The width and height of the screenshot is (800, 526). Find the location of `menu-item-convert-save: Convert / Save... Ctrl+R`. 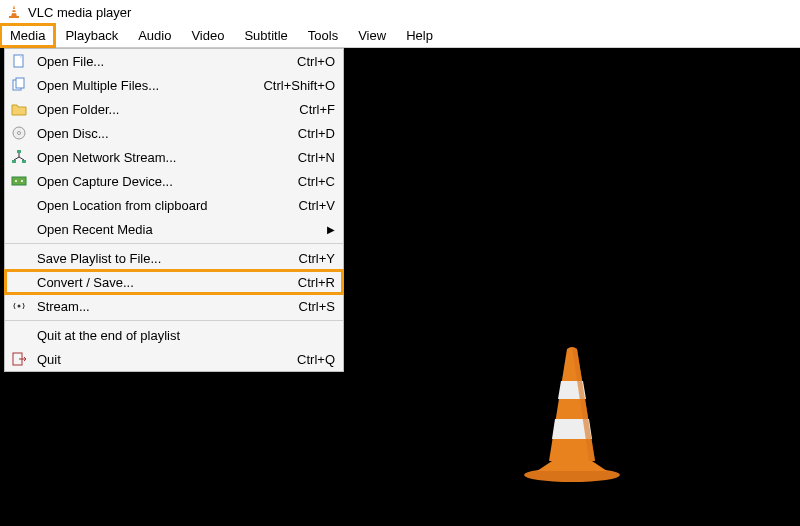

menu-item-convert-save: Convert / Save... Ctrl+R is located at coordinates (174, 282).